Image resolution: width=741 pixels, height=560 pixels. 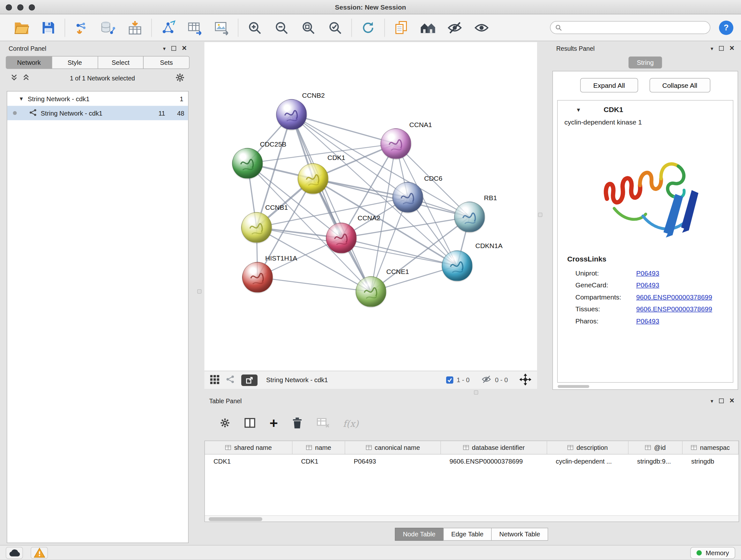 I want to click on tab-edge-table: Edge Table, so click(x=468, y=534).